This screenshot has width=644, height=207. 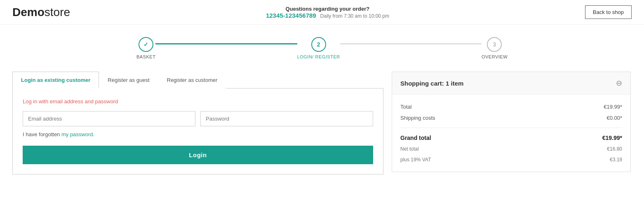 What do you see at coordinates (355, 16) in the screenshot?
I see `contact-hours: Daily from 7:30 am to 10:00 pm` at bounding box center [355, 16].